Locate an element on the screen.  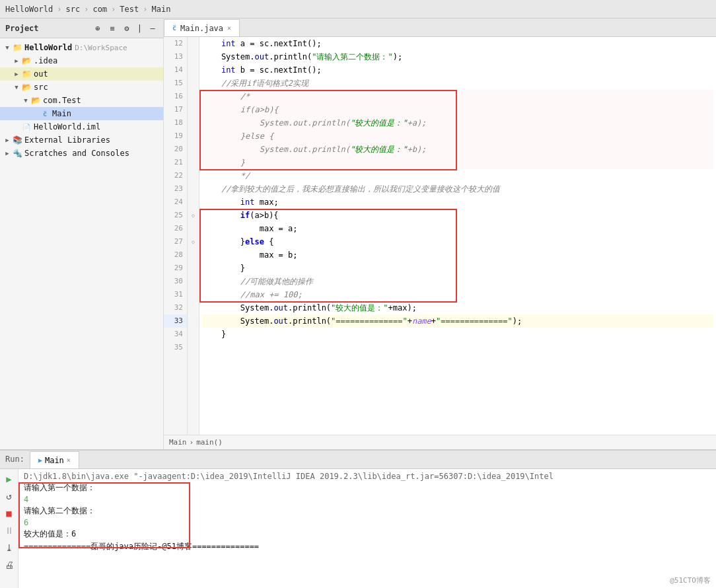
code-line-34: } is located at coordinates (458, 334).